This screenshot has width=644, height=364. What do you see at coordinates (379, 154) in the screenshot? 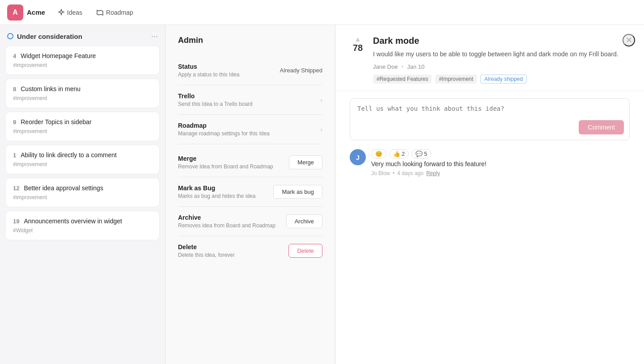
I see `reaction-smile-button: 😊` at bounding box center [379, 154].